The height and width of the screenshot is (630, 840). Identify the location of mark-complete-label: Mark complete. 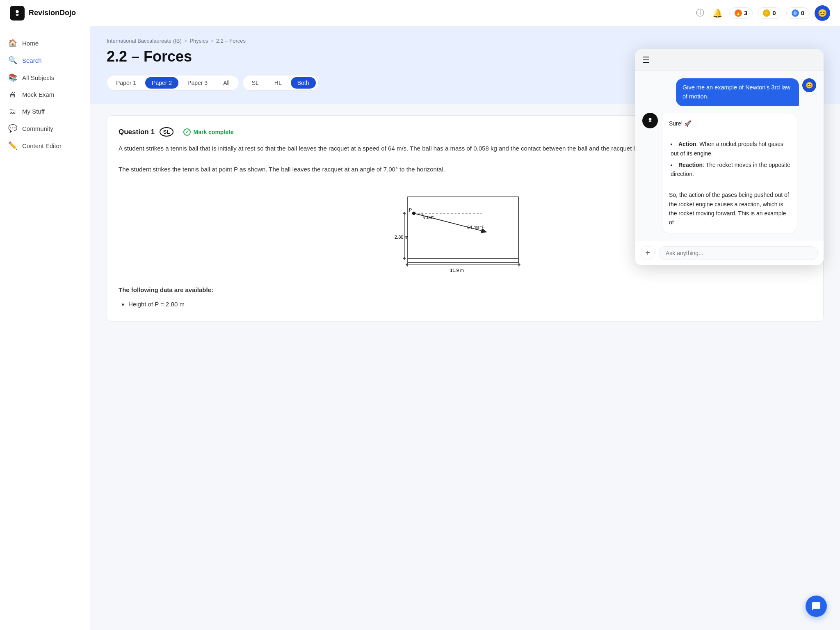
(213, 132).